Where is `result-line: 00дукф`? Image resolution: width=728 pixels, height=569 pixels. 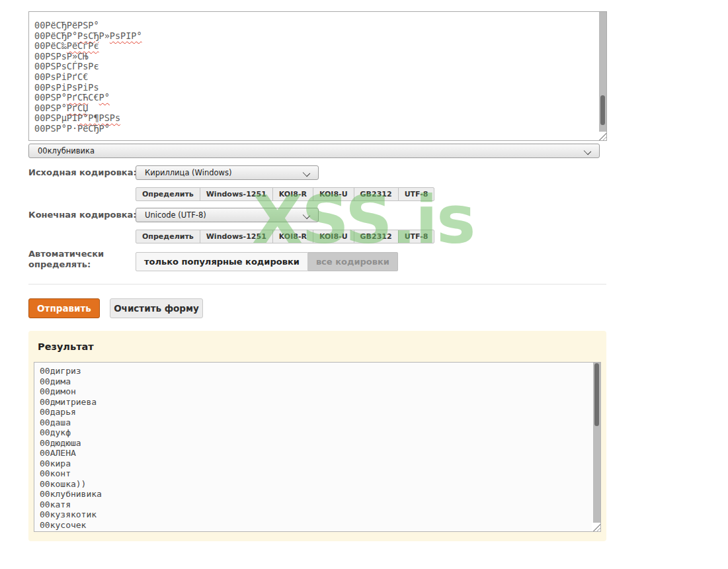 result-line: 00дукф is located at coordinates (314, 433).